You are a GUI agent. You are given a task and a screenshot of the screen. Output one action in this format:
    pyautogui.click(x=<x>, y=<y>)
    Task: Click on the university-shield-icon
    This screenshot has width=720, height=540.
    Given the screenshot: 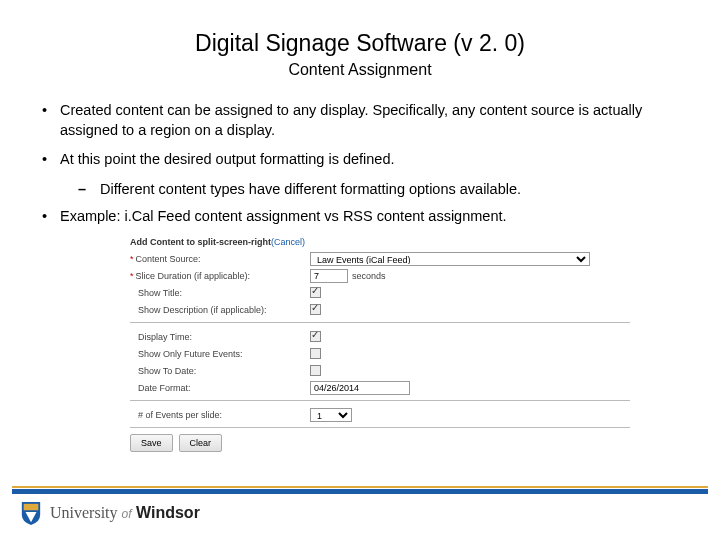 What is the action you would take?
    pyautogui.click(x=31, y=513)
    